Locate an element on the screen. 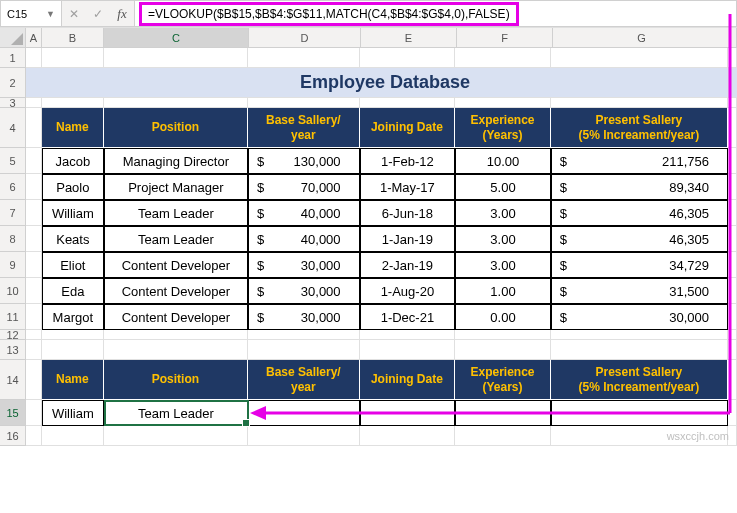 The height and width of the screenshot is (513, 737). header-name: Name is located at coordinates (73, 128).